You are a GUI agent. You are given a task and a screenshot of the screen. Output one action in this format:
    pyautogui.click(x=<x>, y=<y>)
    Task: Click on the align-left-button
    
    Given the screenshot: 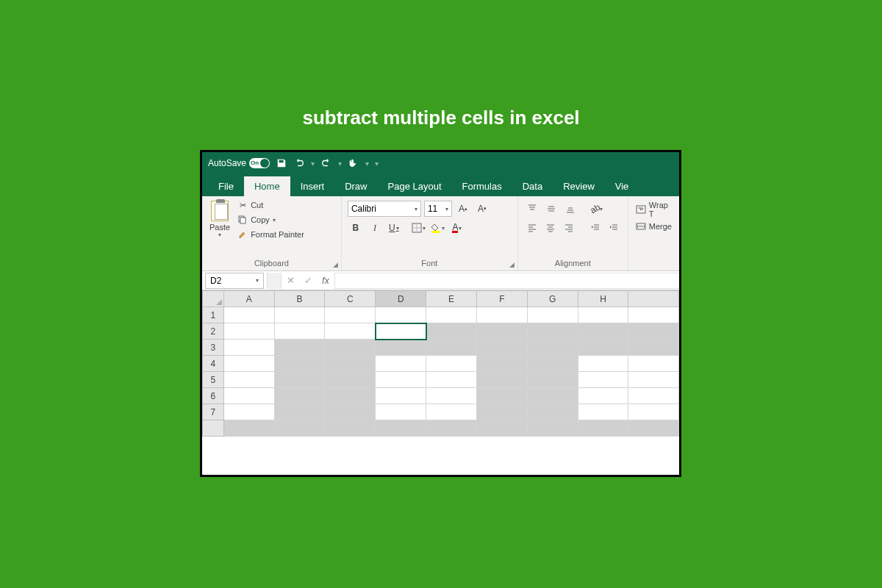 What is the action you would take?
    pyautogui.click(x=532, y=228)
    